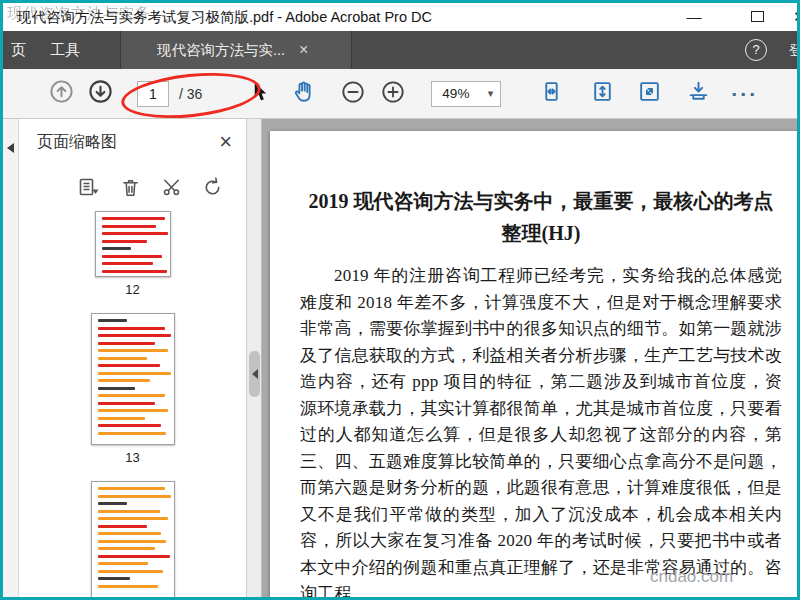 Image resolution: width=800 pixels, height=600 pixels. Describe the element at coordinates (304, 94) in the screenshot. I see `hand-icon` at that location.